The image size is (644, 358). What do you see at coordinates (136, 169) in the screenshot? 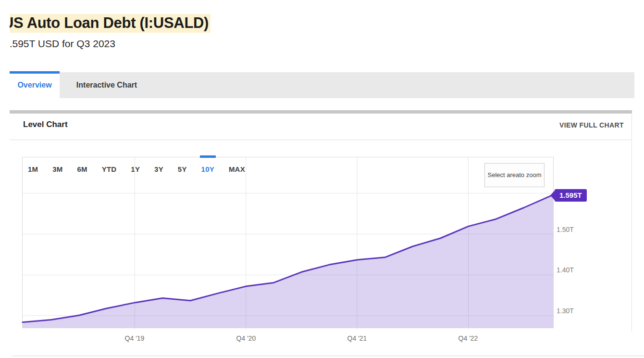
I see `range-button-1y: 1Y` at bounding box center [136, 169].